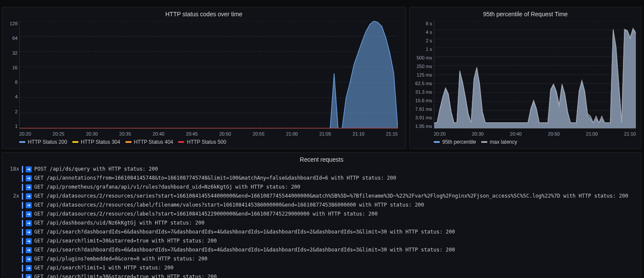 This screenshot has width=644, height=278. I want to click on log-row: GET /api/annotations?from=1661084145748&…, so click(322, 178).